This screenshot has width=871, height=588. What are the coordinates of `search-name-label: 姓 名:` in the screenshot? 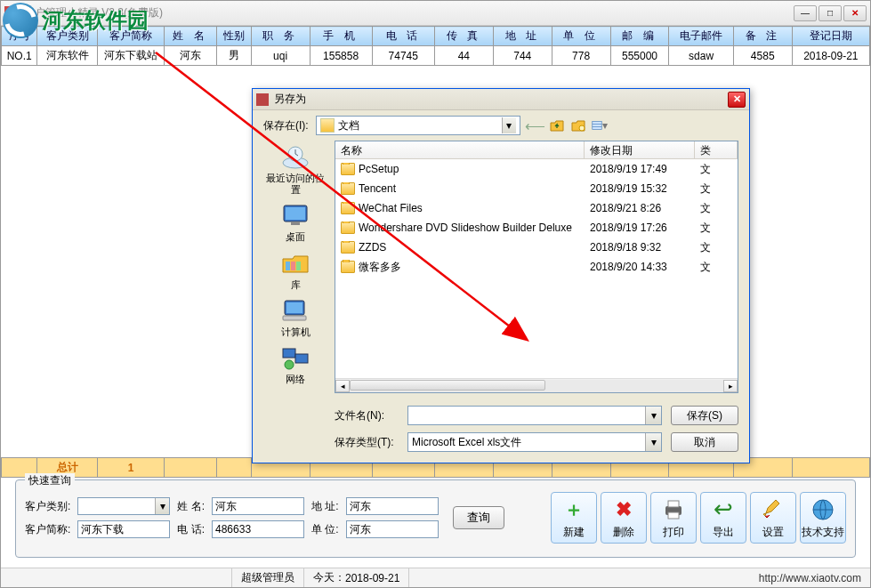 It's located at (190, 507).